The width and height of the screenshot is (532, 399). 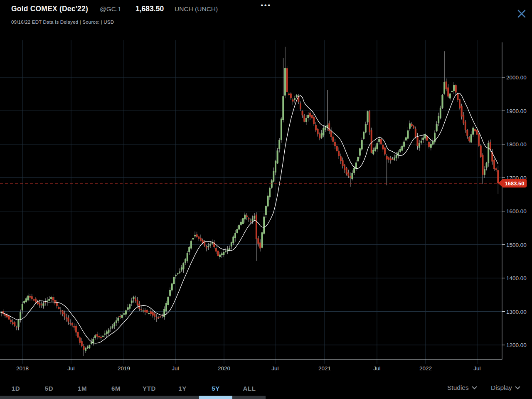 What do you see at coordinates (182, 388) in the screenshot?
I see `range-button-1y: 1Y` at bounding box center [182, 388].